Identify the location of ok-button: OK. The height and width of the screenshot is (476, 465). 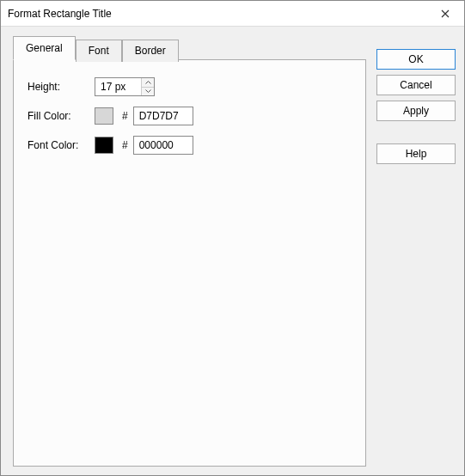
(416, 59).